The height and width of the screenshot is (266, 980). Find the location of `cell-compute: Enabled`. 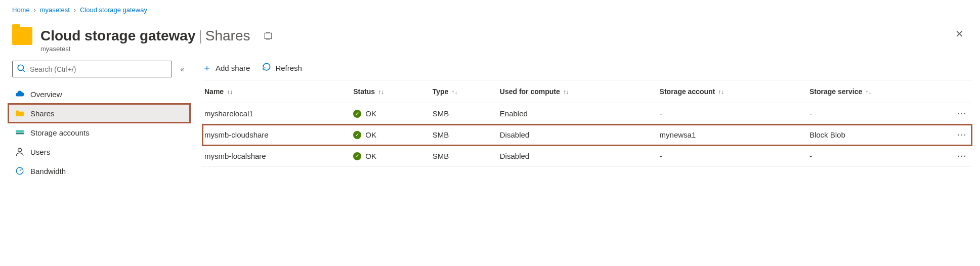

cell-compute: Enabled is located at coordinates (578, 114).